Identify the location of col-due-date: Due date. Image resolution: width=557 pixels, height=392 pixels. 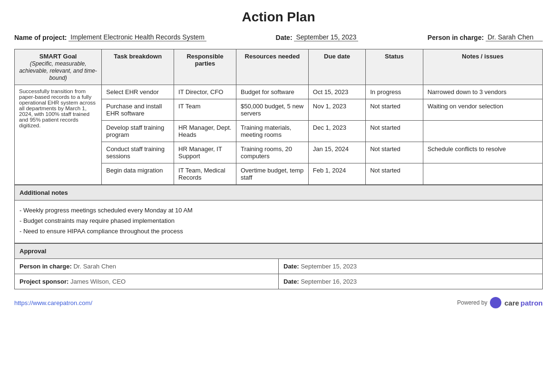
(337, 67).